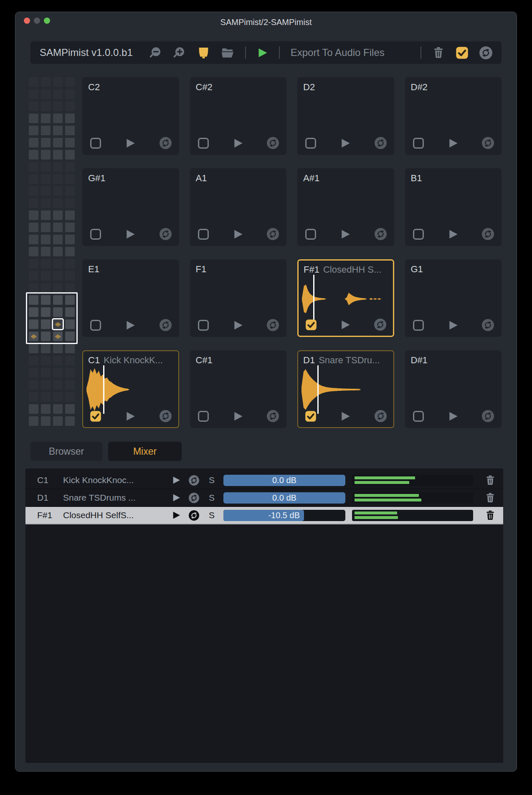 The width and height of the screenshot is (532, 795). I want to click on pad-e1: E1, so click(131, 298).